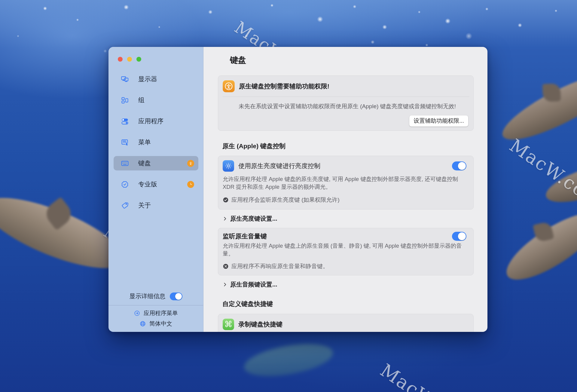 This screenshot has width=577, height=392. What do you see at coordinates (156, 163) in the screenshot?
I see `sidebar-item-keyboard: 键盘` at bounding box center [156, 163].